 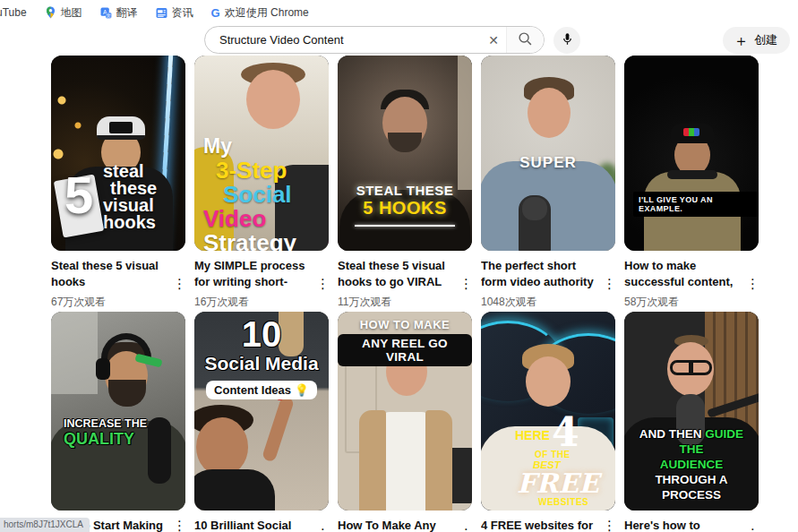 I want to click on bookmark-label: 欢迎使用 Chrome, so click(x=267, y=13).